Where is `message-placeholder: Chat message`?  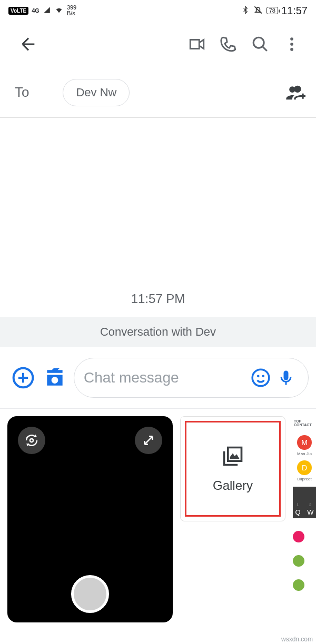
message-placeholder: Chat message is located at coordinates (166, 378).